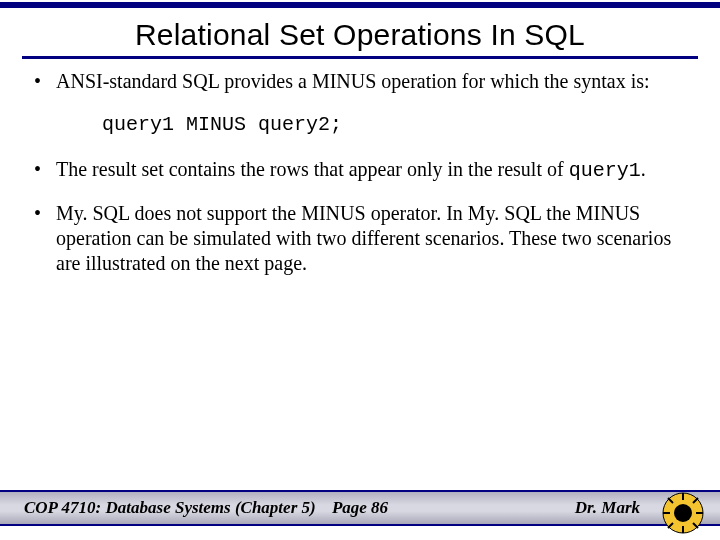 The width and height of the screenshot is (720, 540). What do you see at coordinates (353, 81) in the screenshot?
I see `bullet-text: ANSI-standard SQL provides a MINUS opera…` at bounding box center [353, 81].